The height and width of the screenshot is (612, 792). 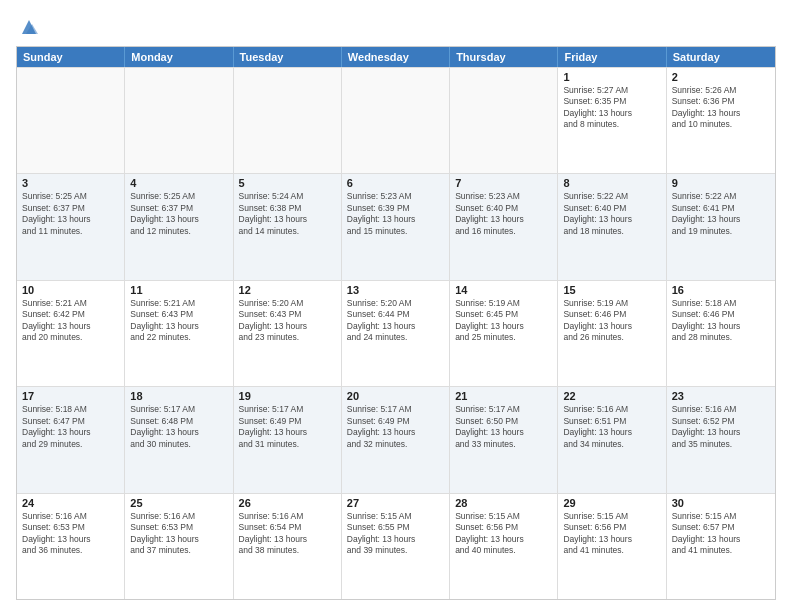 What do you see at coordinates (28, 27) in the screenshot?
I see `logo` at bounding box center [28, 27].